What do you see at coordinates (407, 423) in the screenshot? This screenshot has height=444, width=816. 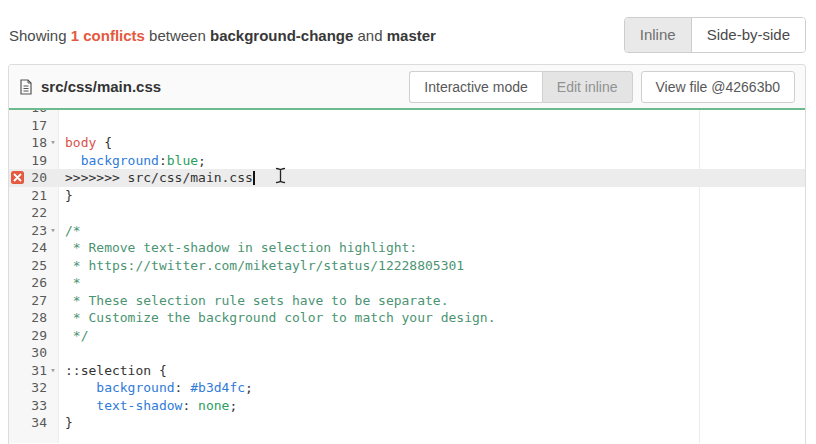 I see `code-line: 34}` at bounding box center [407, 423].